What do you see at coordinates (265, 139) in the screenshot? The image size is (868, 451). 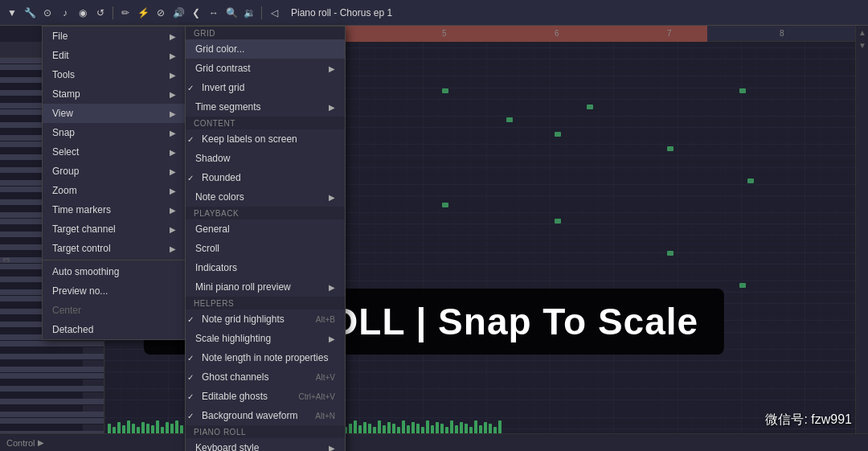 I see `view-keep-labels: Keep labels on screen` at bounding box center [265, 139].